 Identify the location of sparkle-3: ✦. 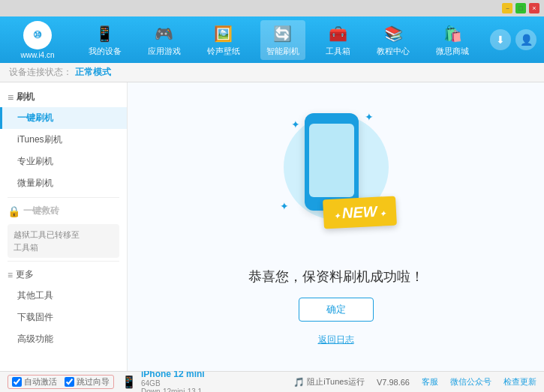
(284, 206).